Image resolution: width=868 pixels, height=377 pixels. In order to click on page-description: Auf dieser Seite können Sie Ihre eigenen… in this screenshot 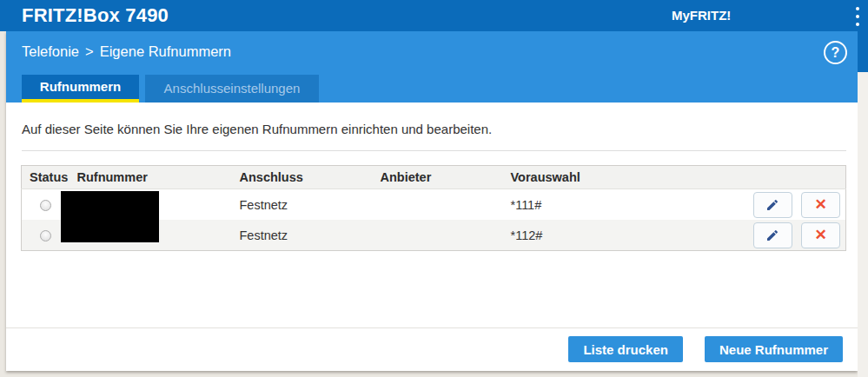, I will do `click(257, 129)`.